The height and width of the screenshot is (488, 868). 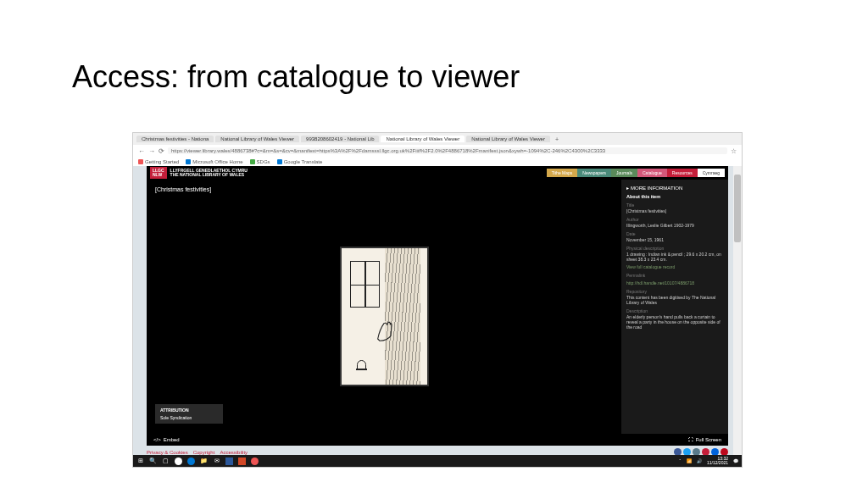 I want to click on bookmark-item: Google Translate, so click(x=300, y=161).